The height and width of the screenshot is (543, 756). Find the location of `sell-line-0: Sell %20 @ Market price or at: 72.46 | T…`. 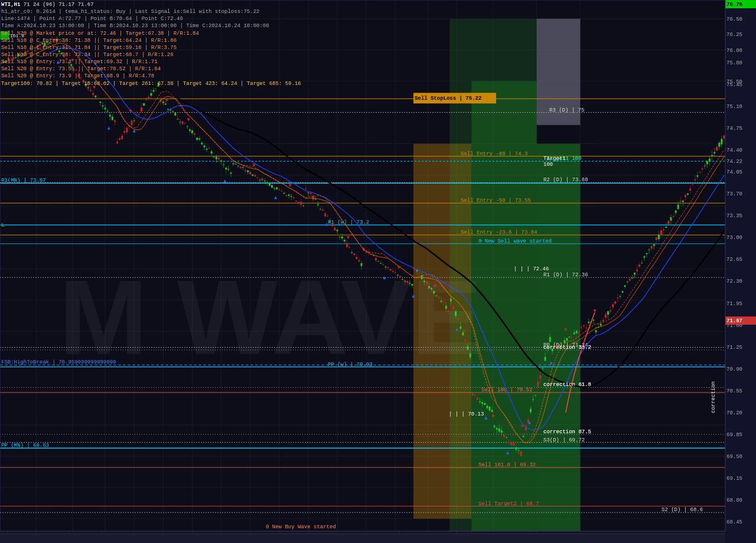

sell-line-0: Sell %20 @ Market price or at: 72.46 | T… is located at coordinates (151, 34).